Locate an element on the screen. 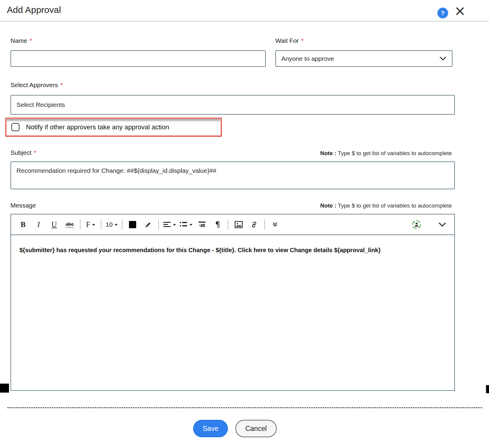  list-button is located at coordinates (186, 225).